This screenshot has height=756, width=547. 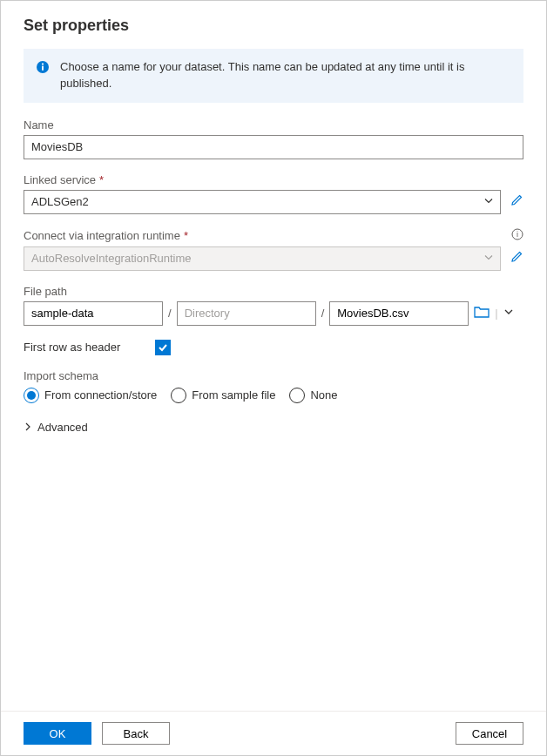 What do you see at coordinates (509, 314) in the screenshot?
I see `chevron-down-icon` at bounding box center [509, 314].